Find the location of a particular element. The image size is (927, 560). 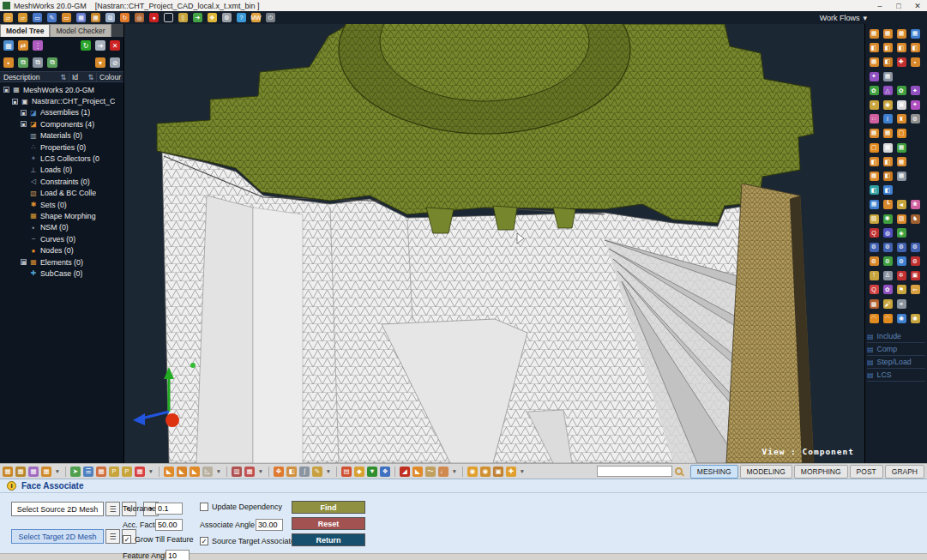

tool-icon: ◍ is located at coordinates (888, 233).